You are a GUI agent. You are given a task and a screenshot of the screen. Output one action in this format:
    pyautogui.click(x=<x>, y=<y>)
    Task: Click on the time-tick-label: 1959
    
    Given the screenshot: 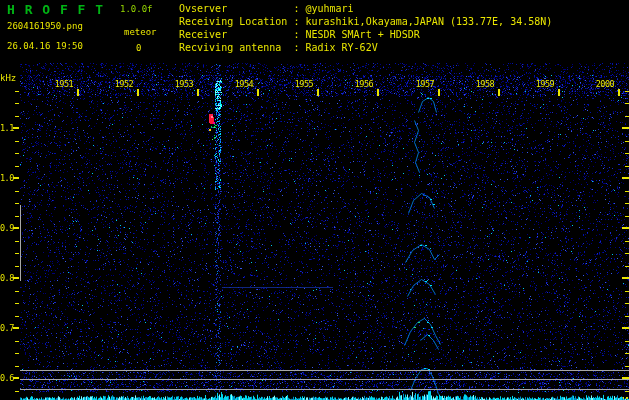 What is the action you would take?
    pyautogui.click(x=545, y=84)
    